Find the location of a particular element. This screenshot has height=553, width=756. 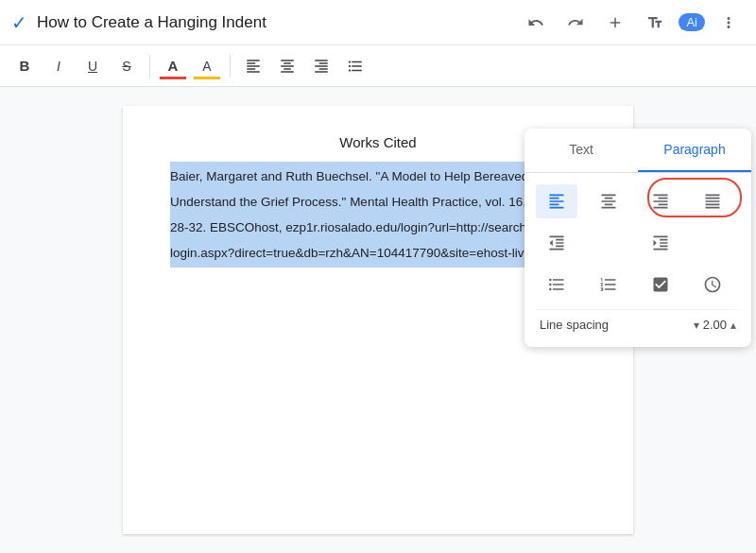

panel-content: Line spacing ▾ 2.00 ▴ is located at coordinates (638, 260).